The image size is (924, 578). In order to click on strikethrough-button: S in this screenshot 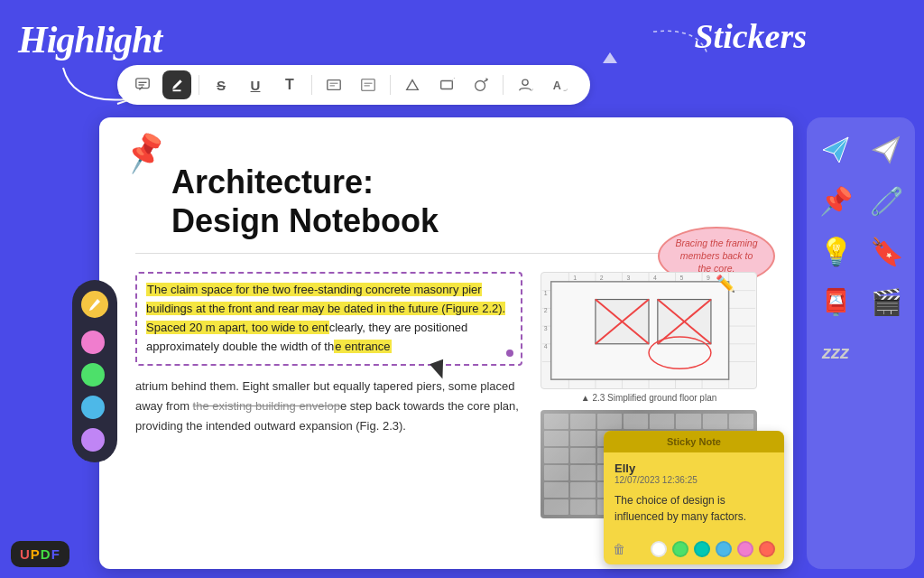, I will do `click(221, 85)`.